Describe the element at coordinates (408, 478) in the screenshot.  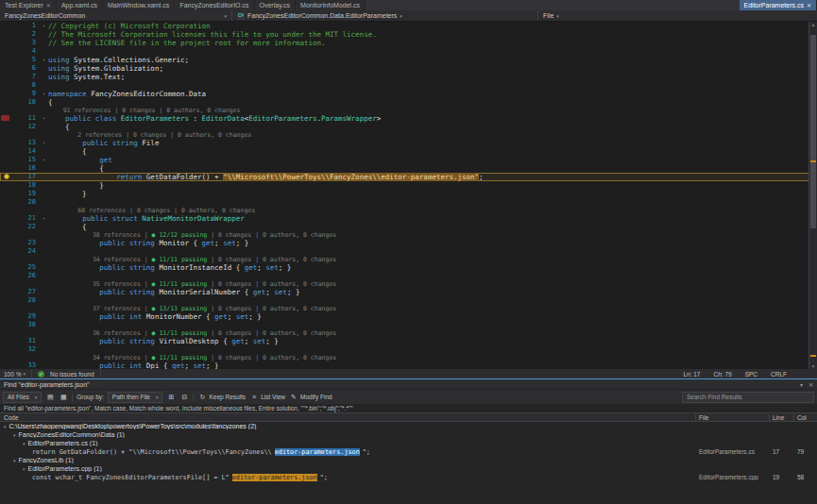
I see `find-result-row: const wchar_t FancyZonesEditorParameters…` at that location.